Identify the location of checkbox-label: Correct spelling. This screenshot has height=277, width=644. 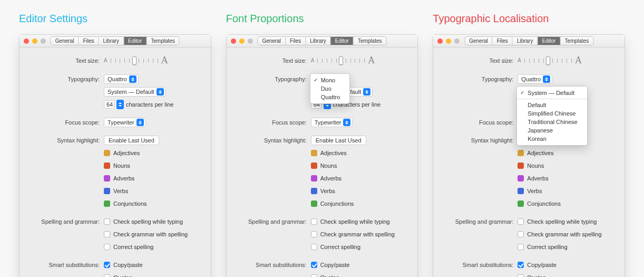
(340, 247).